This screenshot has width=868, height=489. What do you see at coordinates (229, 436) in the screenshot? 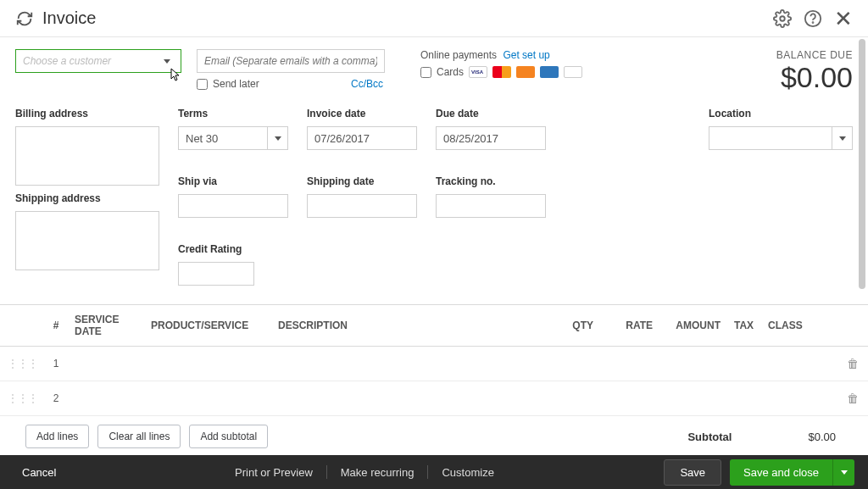
I see `add-subtotal-button: Add subtotal` at bounding box center [229, 436].